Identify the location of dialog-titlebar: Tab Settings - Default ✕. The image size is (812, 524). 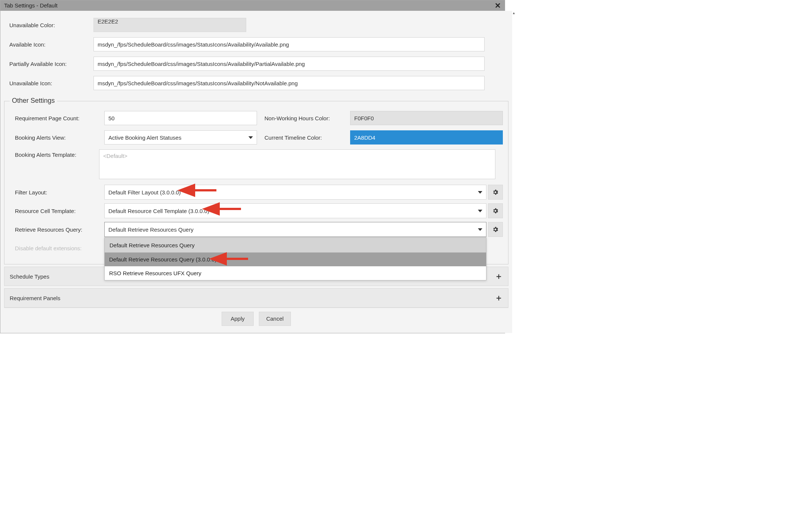
(253, 6).